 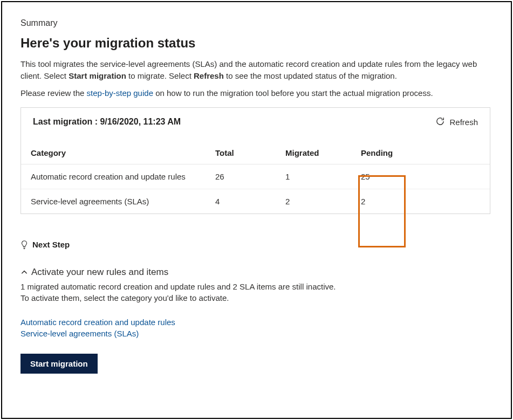 What do you see at coordinates (257, 43) in the screenshot?
I see `page-title: Here's your migration status` at bounding box center [257, 43].